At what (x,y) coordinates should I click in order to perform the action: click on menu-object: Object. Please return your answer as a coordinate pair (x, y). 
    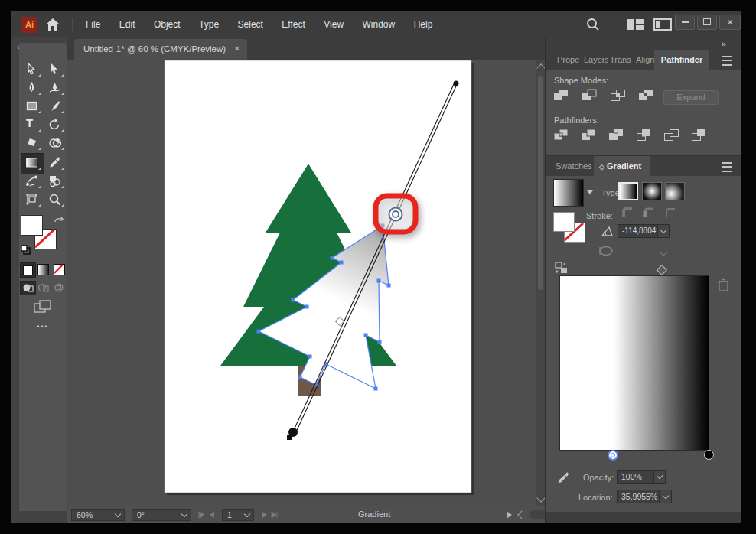
    Looking at the image, I should click on (167, 24).